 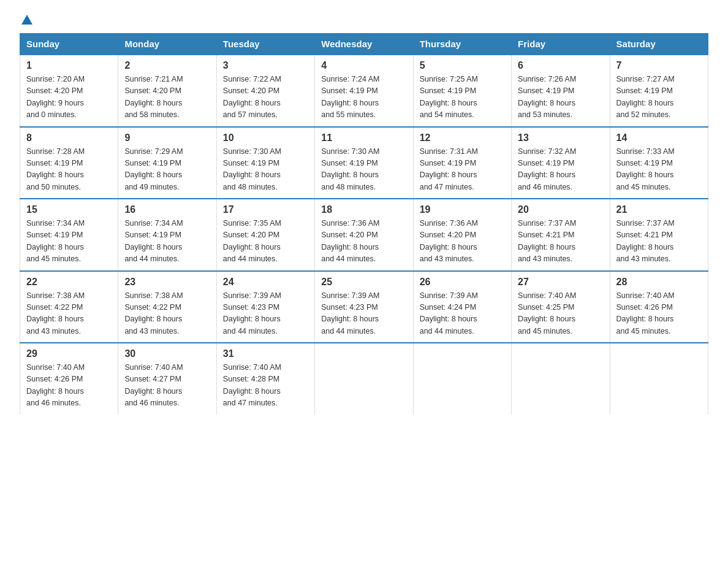 What do you see at coordinates (266, 66) in the screenshot?
I see `day-number: 3` at bounding box center [266, 66].